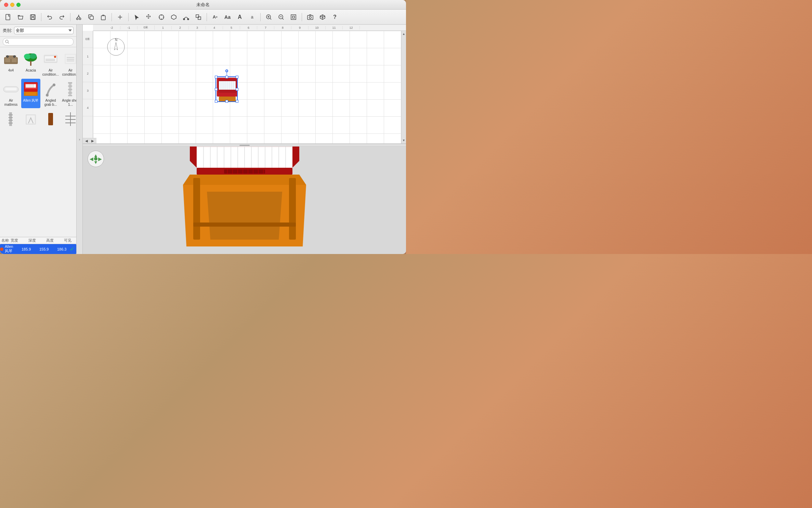  Describe the element at coordinates (31, 63) in the screenshot. I see `grid-item-acacia: Acacia` at that location.